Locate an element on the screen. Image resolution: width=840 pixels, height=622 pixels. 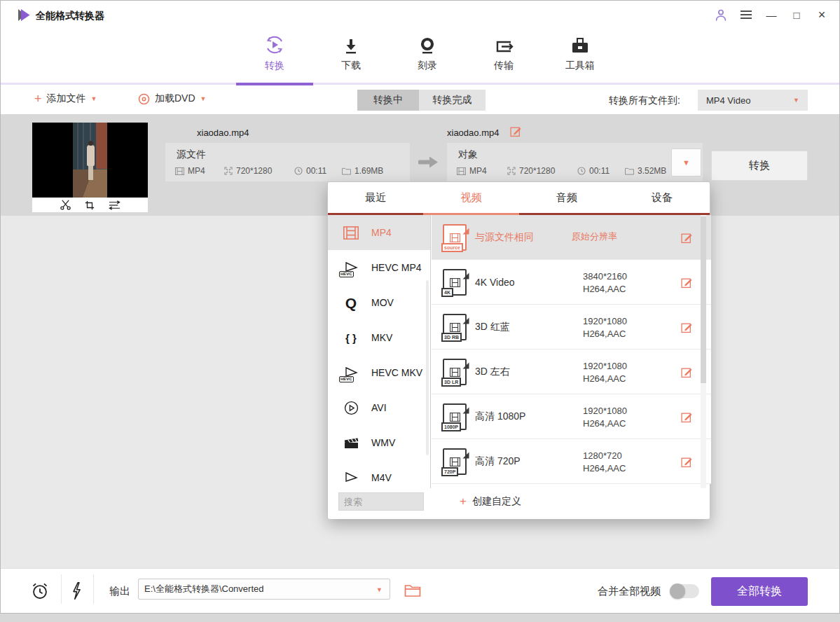
global-format-select: MP4 Video ▼ is located at coordinates (752, 100).